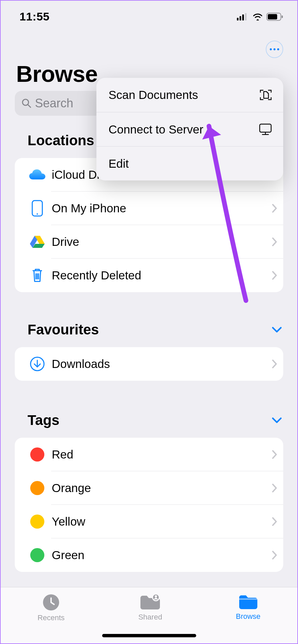 The height and width of the screenshot is (644, 298). Describe the element at coordinates (190, 129) in the screenshot. I see `context-menu: Scan Documents Connect to Server Edit` at that location.